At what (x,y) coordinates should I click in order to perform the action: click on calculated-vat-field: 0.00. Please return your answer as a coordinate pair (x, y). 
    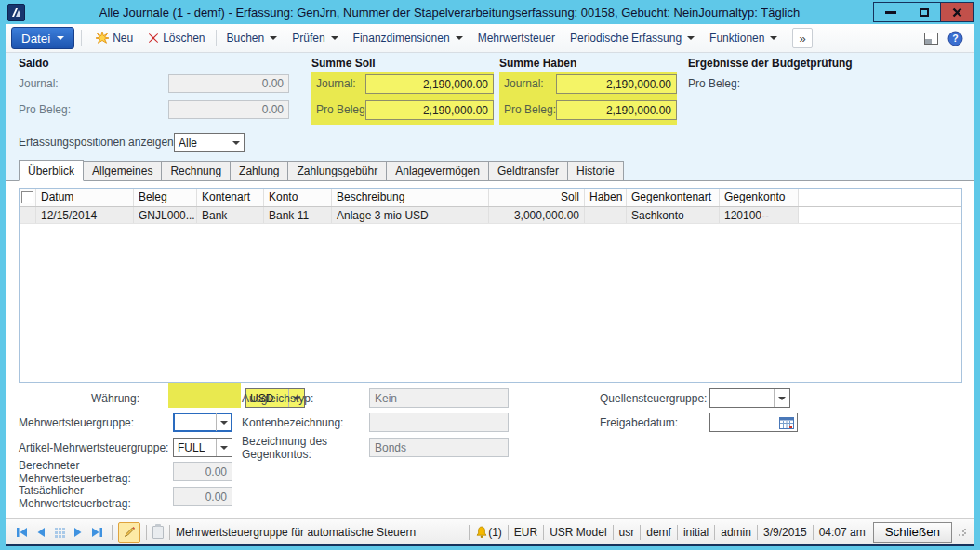
    Looking at the image, I should click on (203, 472).